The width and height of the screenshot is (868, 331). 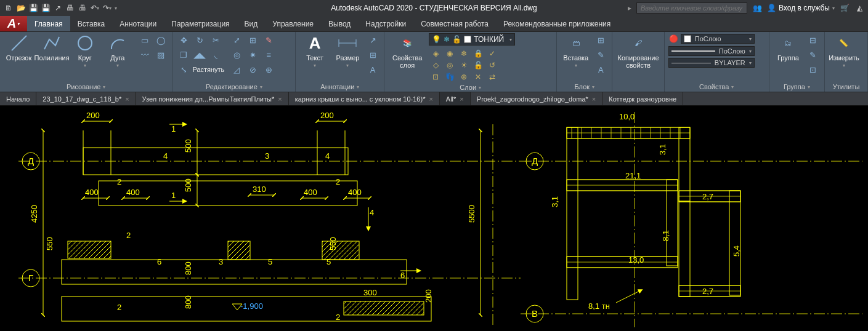 I want to click on new-icon: 🗎, so click(x=9, y=8).